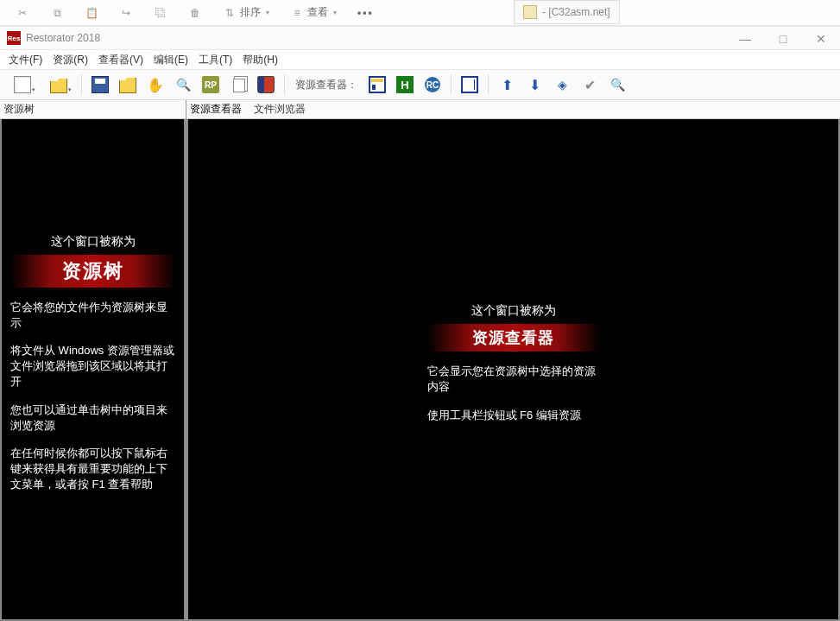 Image resolution: width=840 pixels, height=621 pixels. What do you see at coordinates (514, 370) in the screenshot?
I see `viewer-intro: 这个窗口被称为 资源查看器 它会显示您在资源树中选择的资源内容 使用工具栏按钮或…` at bounding box center [514, 370].